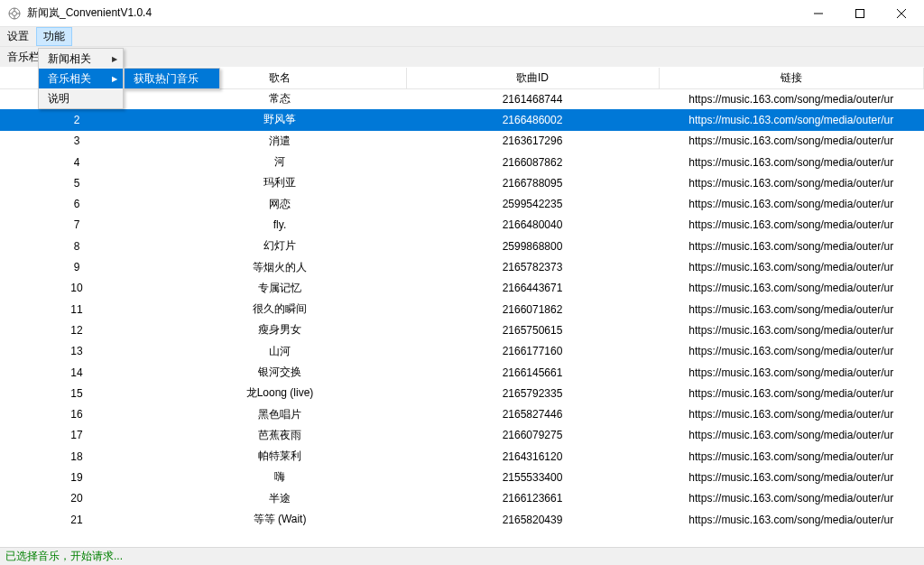 This screenshot has width=924, height=565. Describe the element at coordinates (280, 245) in the screenshot. I see `cell-name: 幻灯片` at that location.